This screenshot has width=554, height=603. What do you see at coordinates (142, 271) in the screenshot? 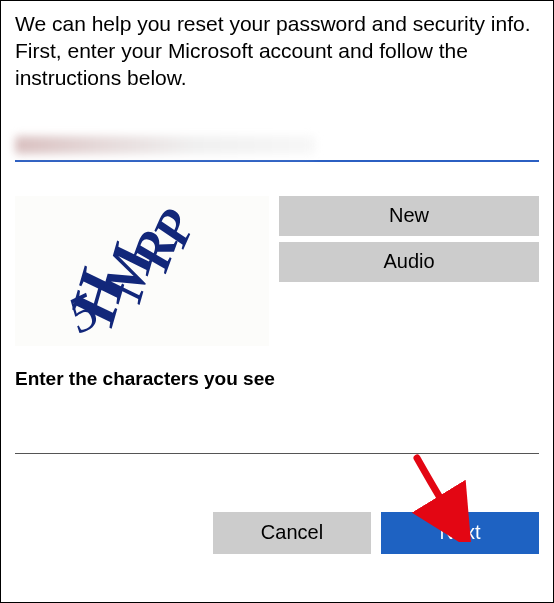
I see `captcha-image: 5 H M R P` at bounding box center [142, 271].